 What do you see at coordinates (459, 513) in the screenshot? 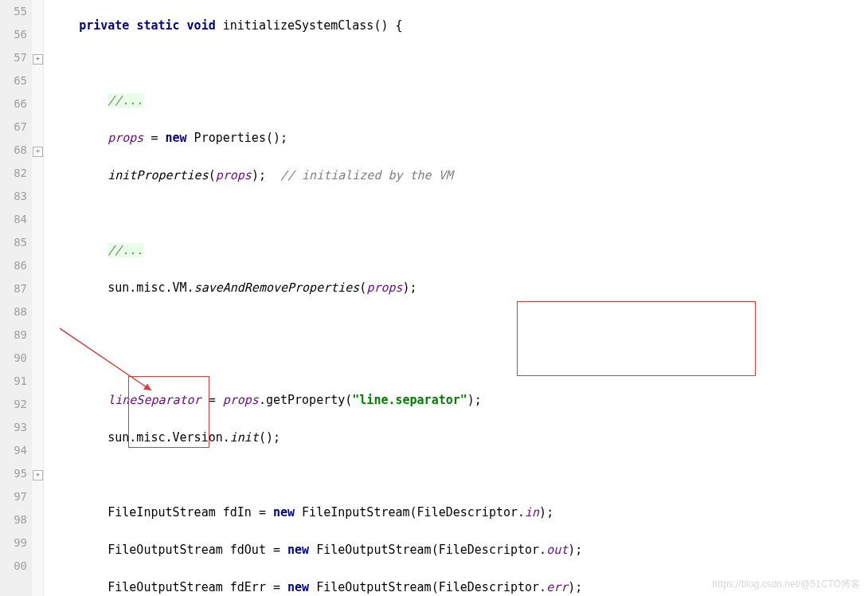
I see `code-line: FileInputStream fdIn = new FileInputStre…` at bounding box center [459, 513].